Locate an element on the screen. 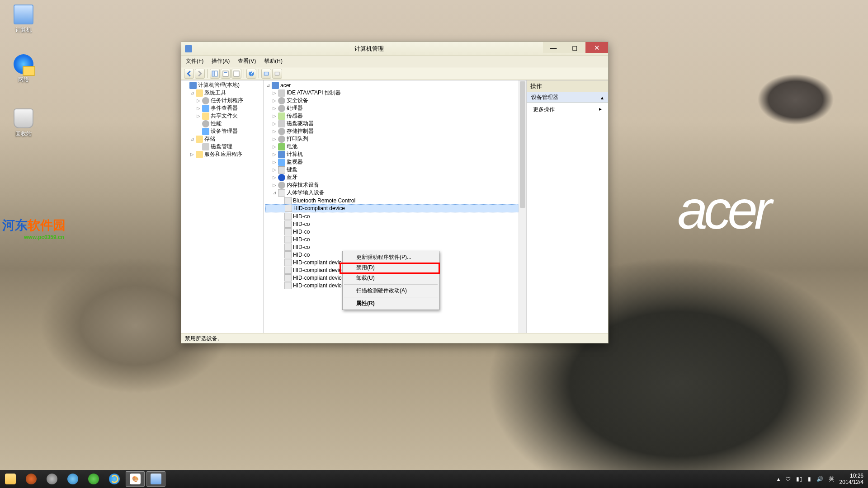  tray-clock: 10:26 2014/12/4 is located at coordinates (852, 479).